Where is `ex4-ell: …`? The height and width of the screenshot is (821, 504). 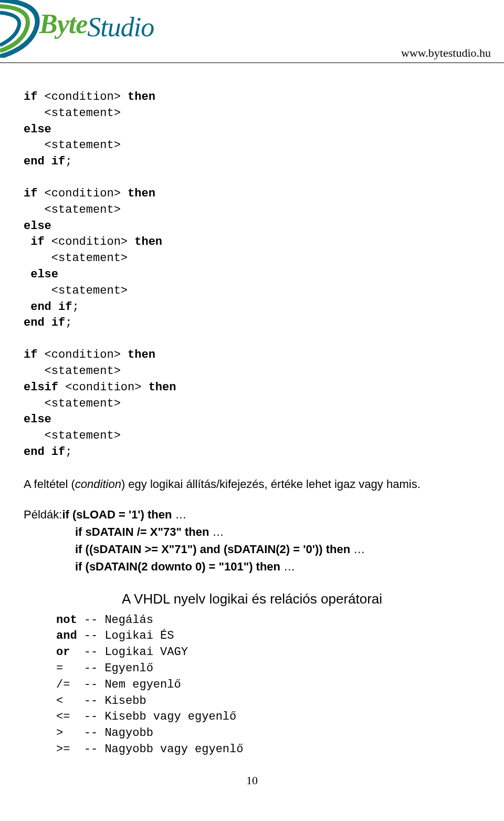
ex4-ell: … is located at coordinates (288, 566).